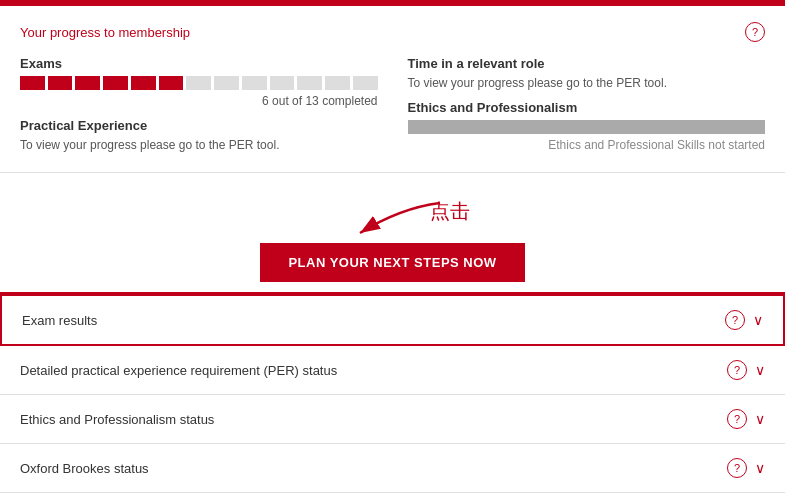 The width and height of the screenshot is (785, 504). What do you see at coordinates (117, 420) in the screenshot?
I see `accordion-item-label: Ethics and Professionalism status` at bounding box center [117, 420].